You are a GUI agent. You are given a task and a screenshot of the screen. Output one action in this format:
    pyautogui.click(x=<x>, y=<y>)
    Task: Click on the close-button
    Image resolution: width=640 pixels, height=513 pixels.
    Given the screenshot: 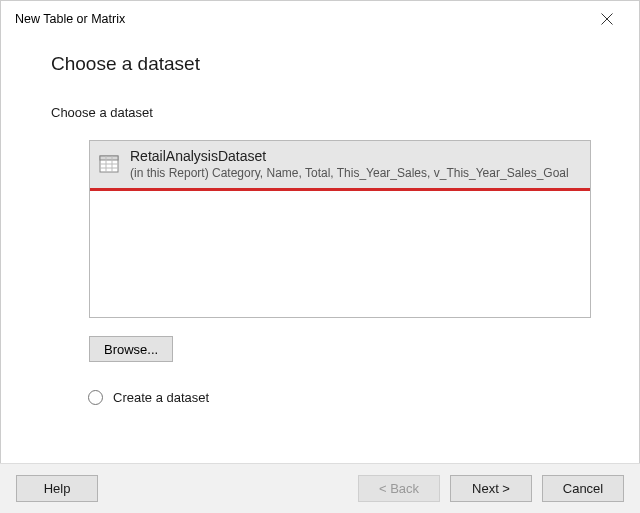 What is the action you would take?
    pyautogui.click(x=607, y=19)
    